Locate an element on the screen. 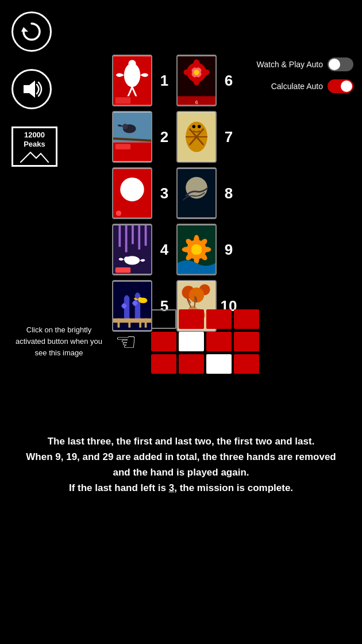  watch-play-row: Watch & Play Auto is located at coordinates (305, 64).